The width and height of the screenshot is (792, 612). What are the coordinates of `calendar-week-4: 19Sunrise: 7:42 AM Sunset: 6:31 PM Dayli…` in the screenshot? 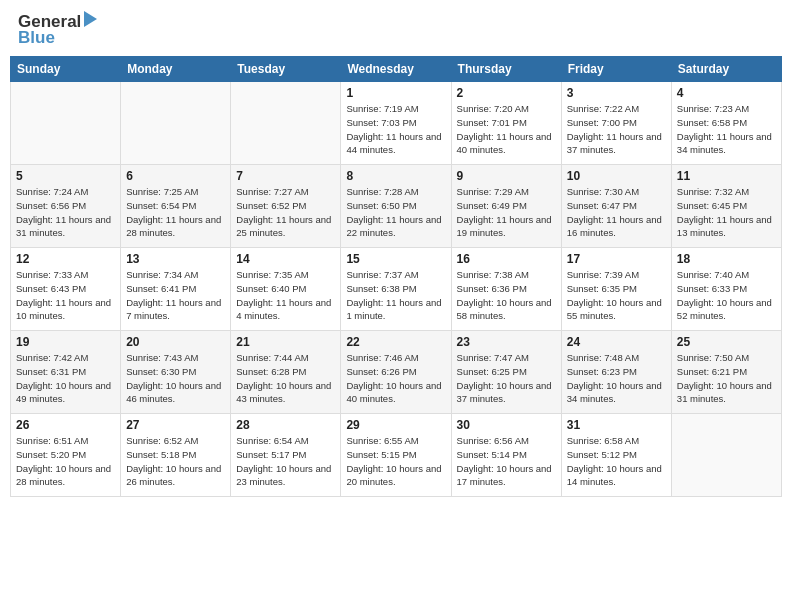 It's located at (396, 372).